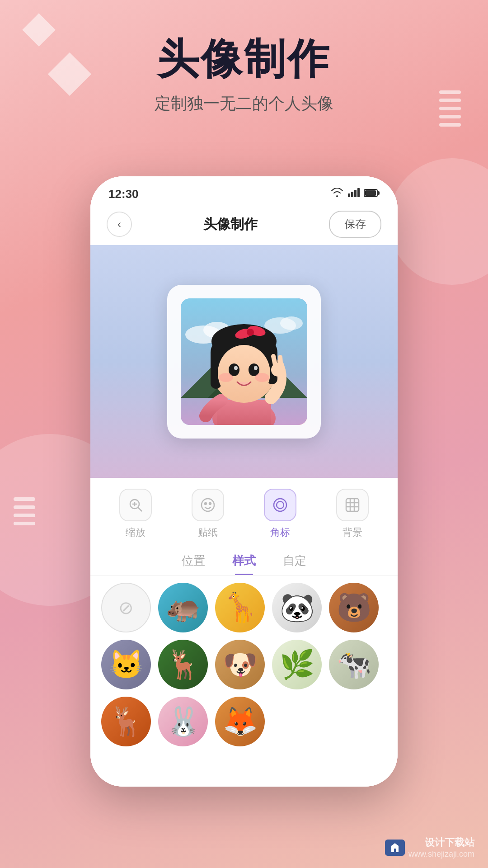 This screenshot has width=488, height=868. What do you see at coordinates (244, 362) in the screenshot?
I see `girl-avatar-svg` at bounding box center [244, 362].